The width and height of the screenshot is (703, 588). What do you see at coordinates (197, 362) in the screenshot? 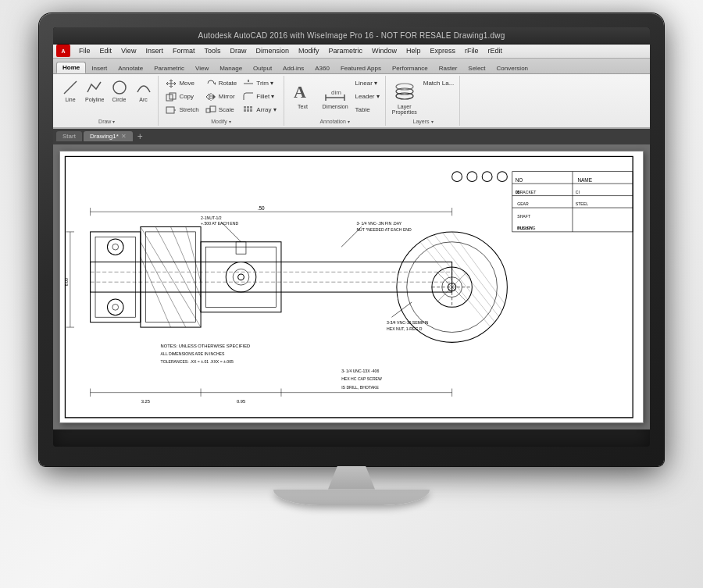
I see `svg-text:TOLERANCES: .XX = ±.01 .XXX =: TOLERANCES: .XX = ±.01 .XXX = ±.005` at bounding box center [197, 362].